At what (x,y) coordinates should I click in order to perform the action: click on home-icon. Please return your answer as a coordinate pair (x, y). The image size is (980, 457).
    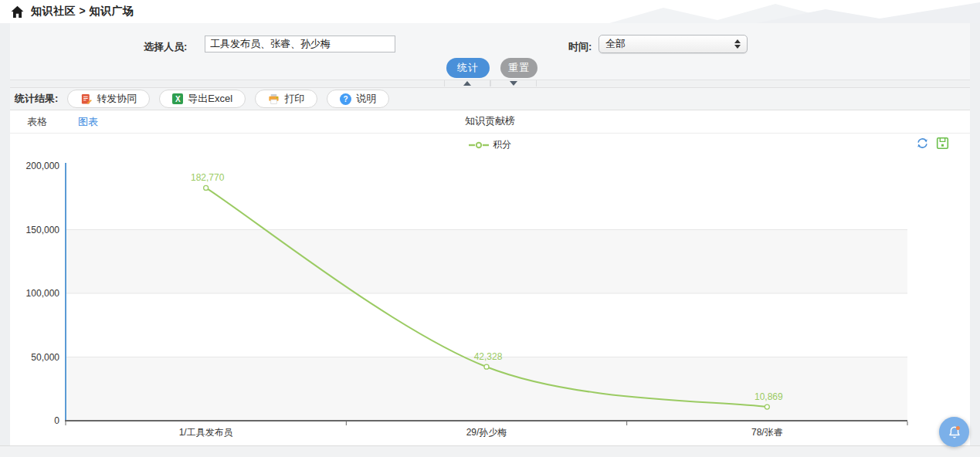
    Looking at the image, I should click on (17, 12).